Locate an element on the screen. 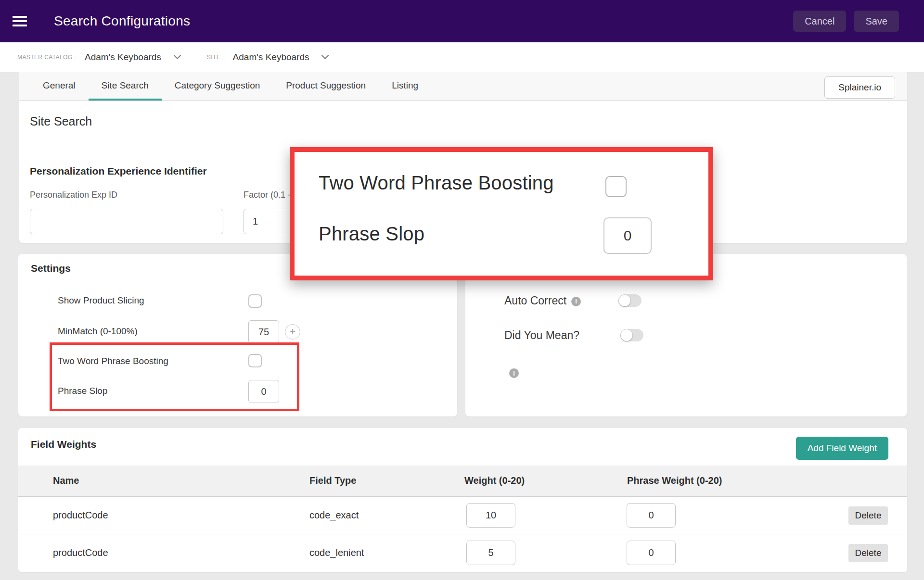 The height and width of the screenshot is (580, 924). master-catalog-label: MASTER CATALOG : is located at coordinates (47, 57).